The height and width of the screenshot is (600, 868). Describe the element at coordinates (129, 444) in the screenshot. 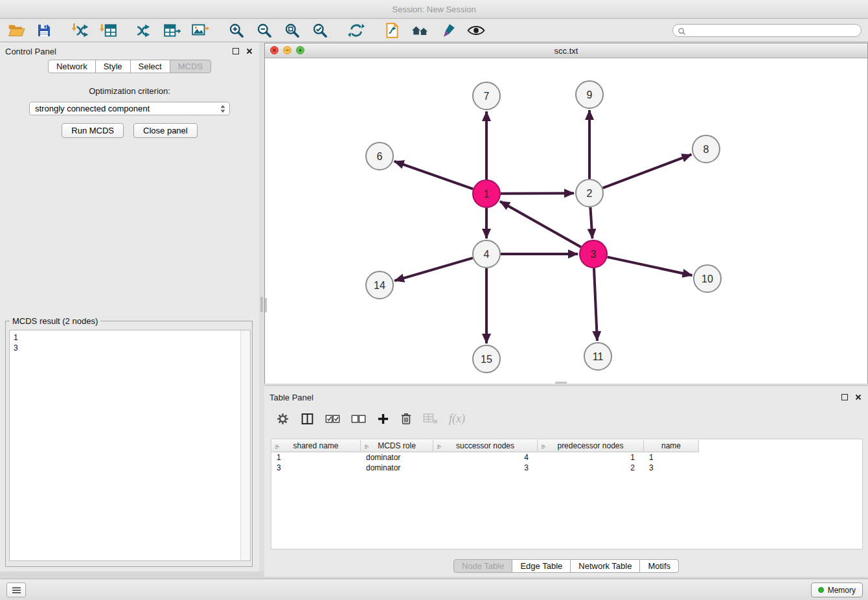

I see `mcds-result-group: MCDS result (2 nodes) 13` at that location.